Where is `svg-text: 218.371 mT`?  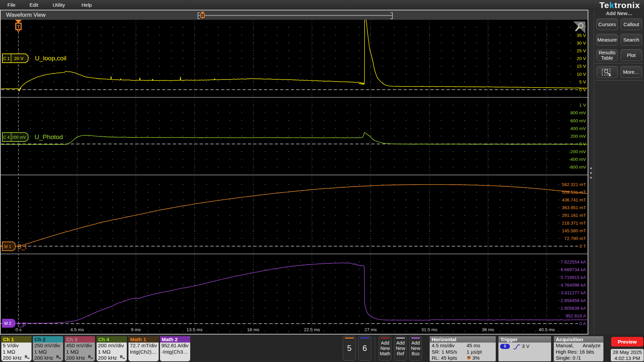
svg-text: 218.371 mT is located at coordinates (574, 223).